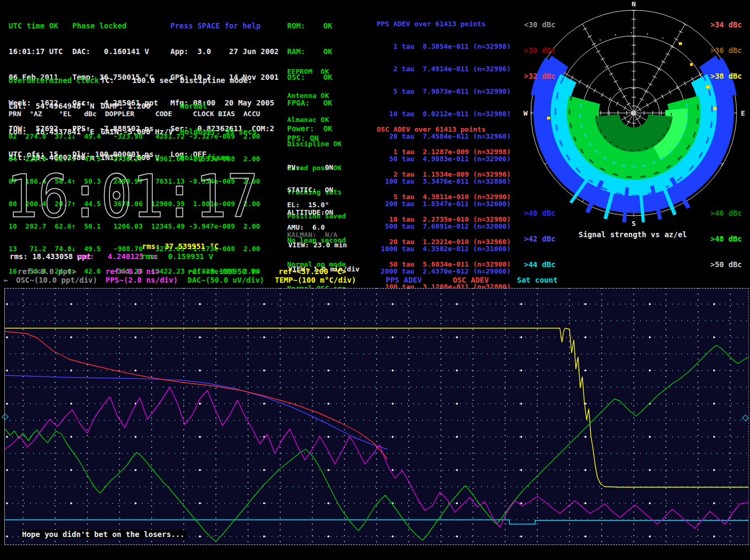  Describe the element at coordinates (444, 242) in the screenshot. I see `adev-row: 20 tau 1.2321e-010 (n=32960)` at that location.